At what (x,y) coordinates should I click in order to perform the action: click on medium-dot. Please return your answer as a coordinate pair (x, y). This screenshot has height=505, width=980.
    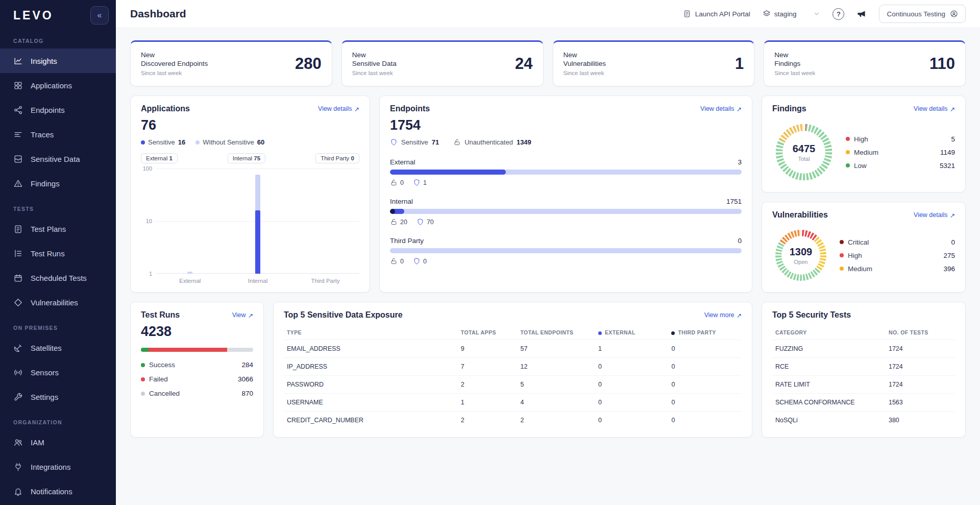
    Looking at the image, I should click on (842, 269).